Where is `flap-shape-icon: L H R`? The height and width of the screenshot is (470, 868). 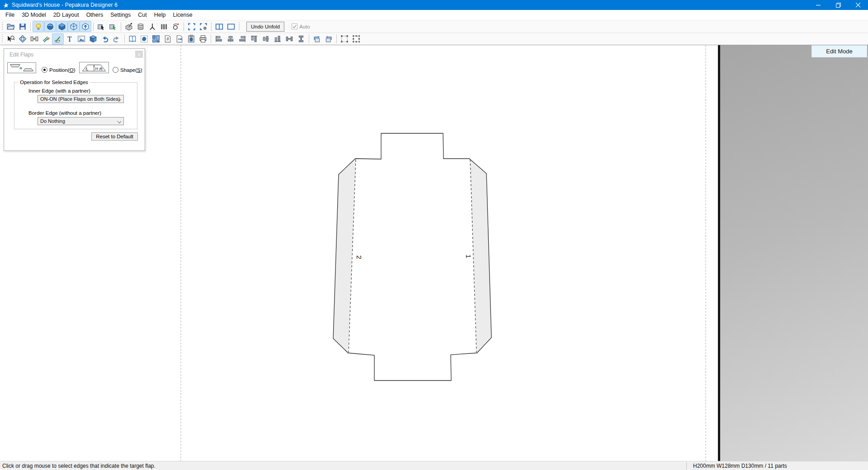
flap-shape-icon: L H R is located at coordinates (94, 68).